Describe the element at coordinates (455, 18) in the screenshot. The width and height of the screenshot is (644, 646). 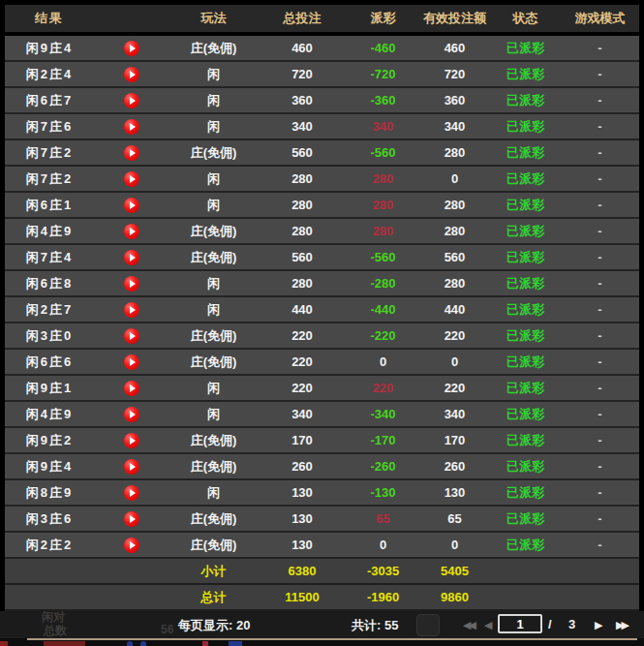
I see `column-header-valid-bet: 有效投注额` at that location.